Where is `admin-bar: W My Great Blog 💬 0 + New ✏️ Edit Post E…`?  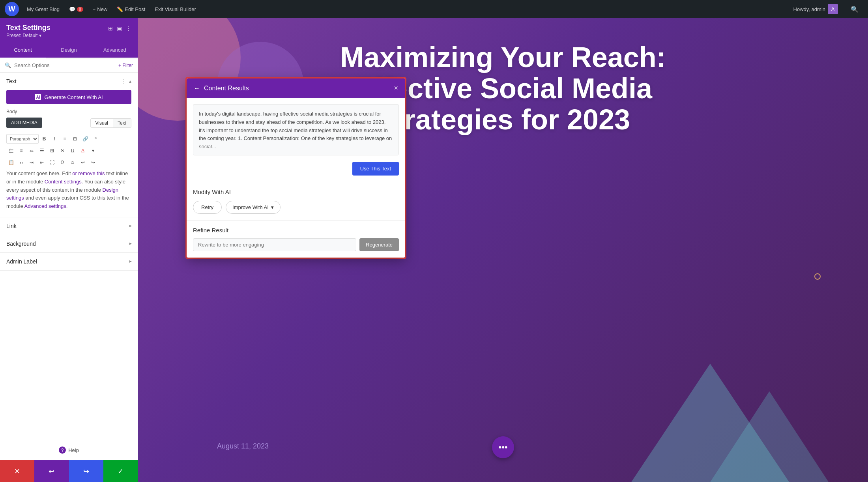
admin-bar: W My Great Blog 💬 0 + New ✏️ Edit Post E… is located at coordinates (434, 9).